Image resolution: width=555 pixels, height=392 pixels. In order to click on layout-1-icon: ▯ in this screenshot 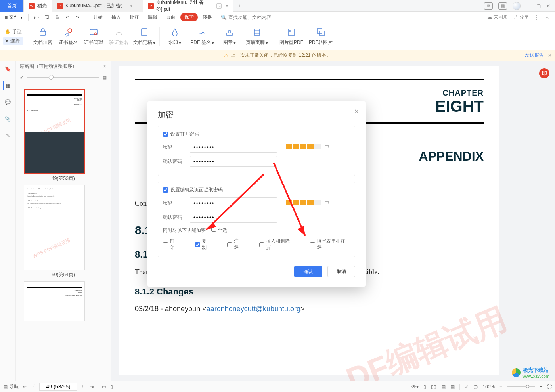, I will do `click(425, 387)`.